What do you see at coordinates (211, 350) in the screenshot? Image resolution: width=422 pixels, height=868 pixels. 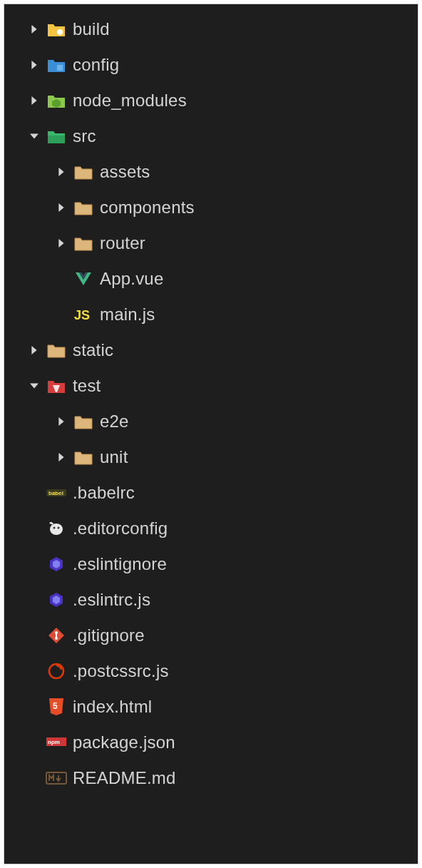 I see `tree-item-static: static` at bounding box center [211, 350].